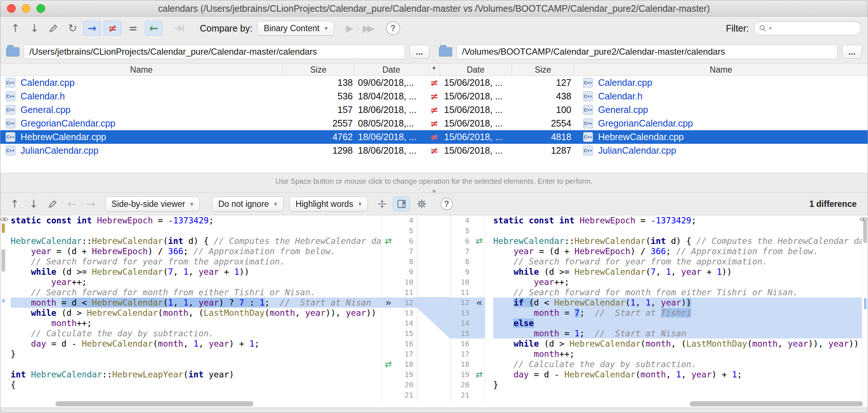  What do you see at coordinates (54, 28) in the screenshot?
I see `edit-button` at bounding box center [54, 28].